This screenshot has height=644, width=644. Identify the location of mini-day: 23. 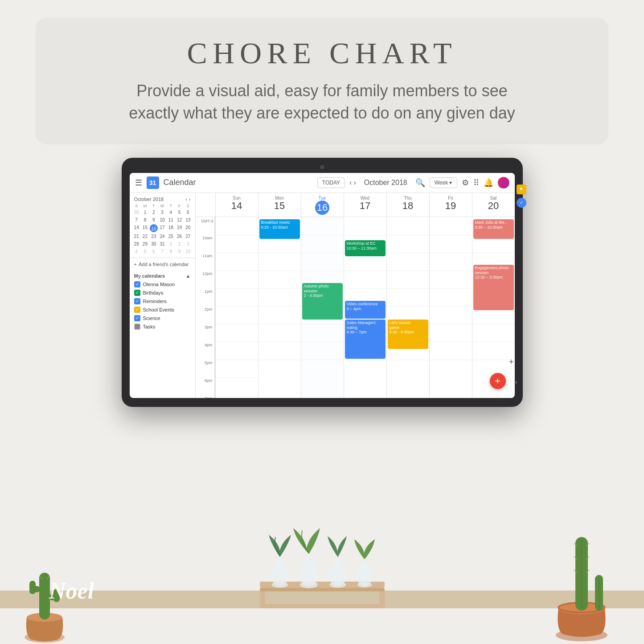
(153, 236).